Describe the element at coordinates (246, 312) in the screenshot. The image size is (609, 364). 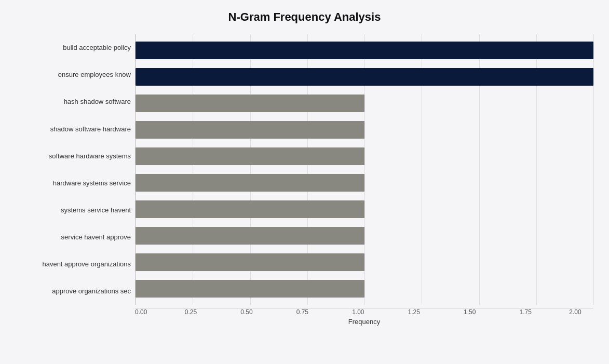
I see `x-tick: 0.50` at that location.